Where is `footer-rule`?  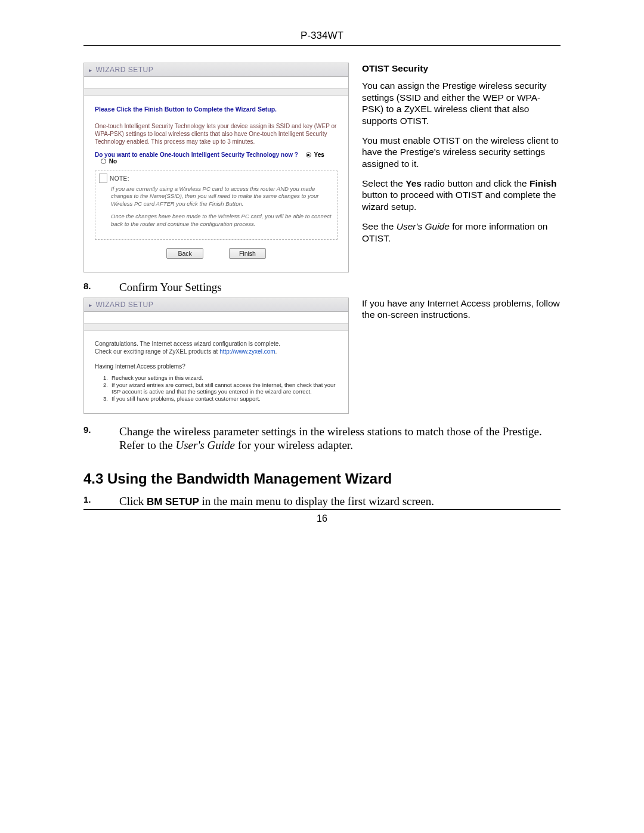 footer-rule is located at coordinates (322, 509).